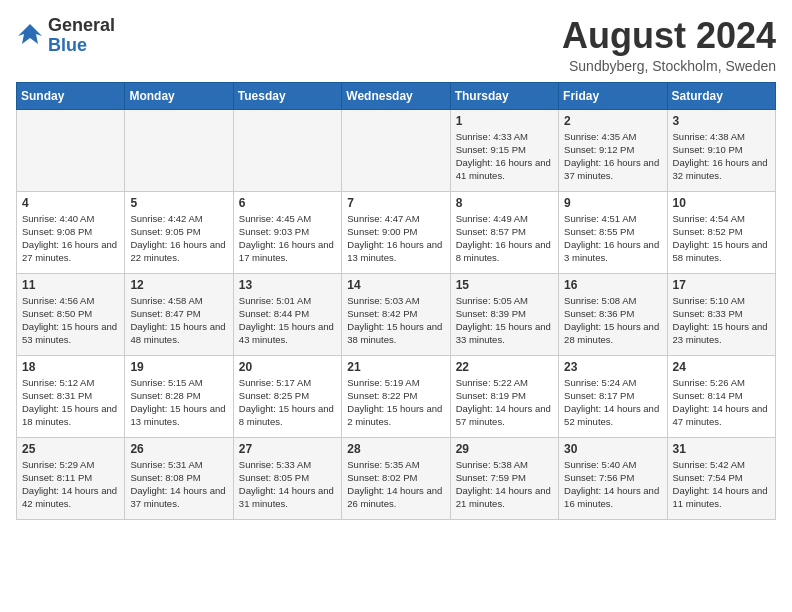 Image resolution: width=792 pixels, height=612 pixels. I want to click on calendar-week-row: 1Sunrise: 4:33 AM Sunset: 9:15 PM Daylig…, so click(396, 150).